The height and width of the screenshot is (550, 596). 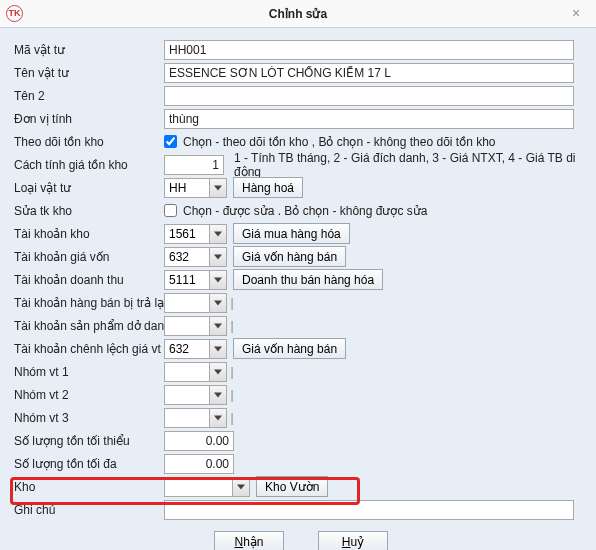 I want to click on label-sl-ton-toi-thieu: Số lượng tồn tối thiểu, so click(x=89, y=441).